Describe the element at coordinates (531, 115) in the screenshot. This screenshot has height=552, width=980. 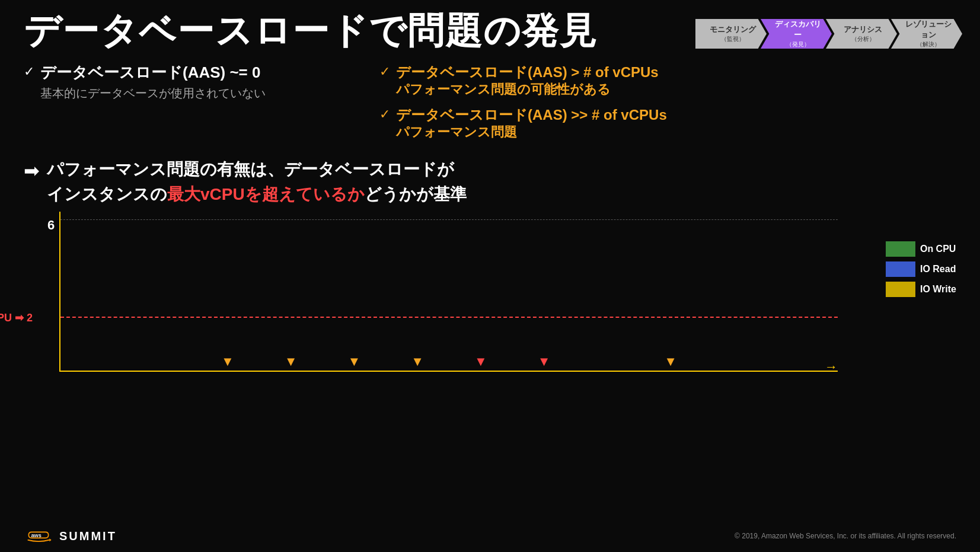
I see `check3-main: データベースロード(AAS) >> # of vCPUs` at that location.